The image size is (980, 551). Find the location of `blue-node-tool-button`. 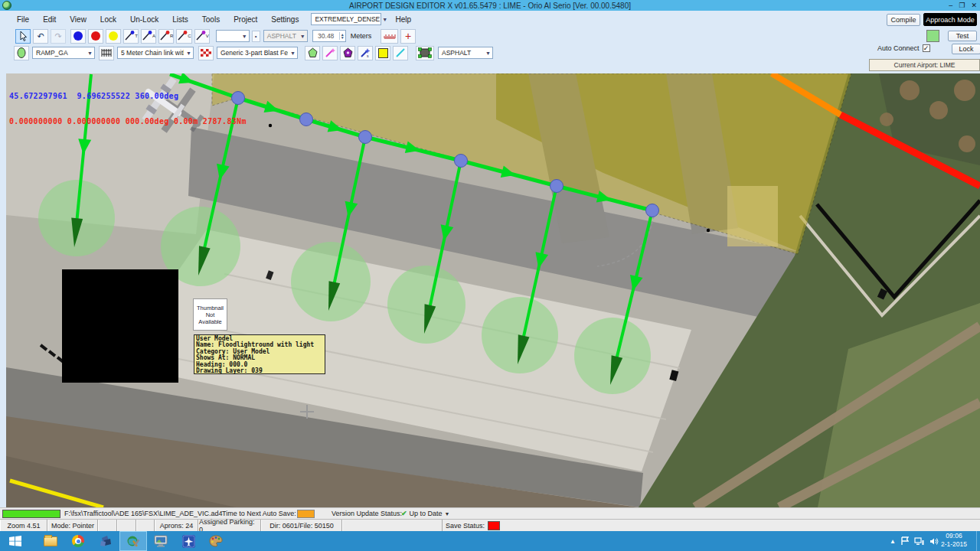

blue-node-tool-button is located at coordinates (78, 37).